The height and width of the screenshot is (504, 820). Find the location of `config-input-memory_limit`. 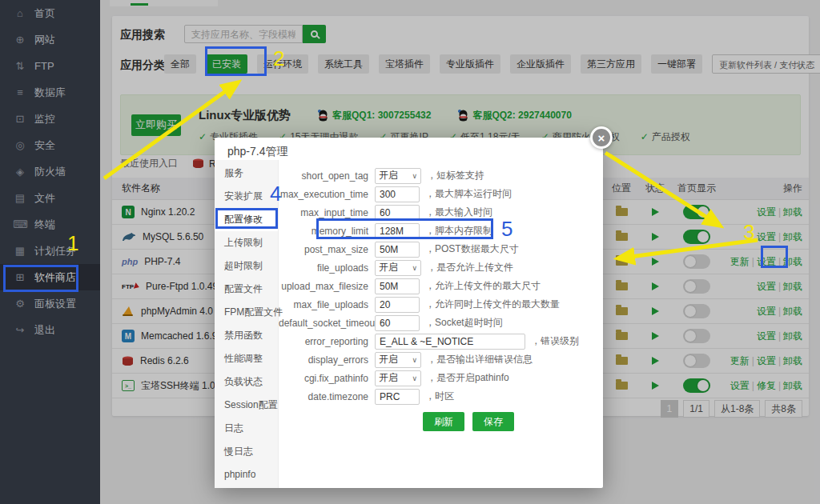

config-input-memory_limit is located at coordinates (397, 231).